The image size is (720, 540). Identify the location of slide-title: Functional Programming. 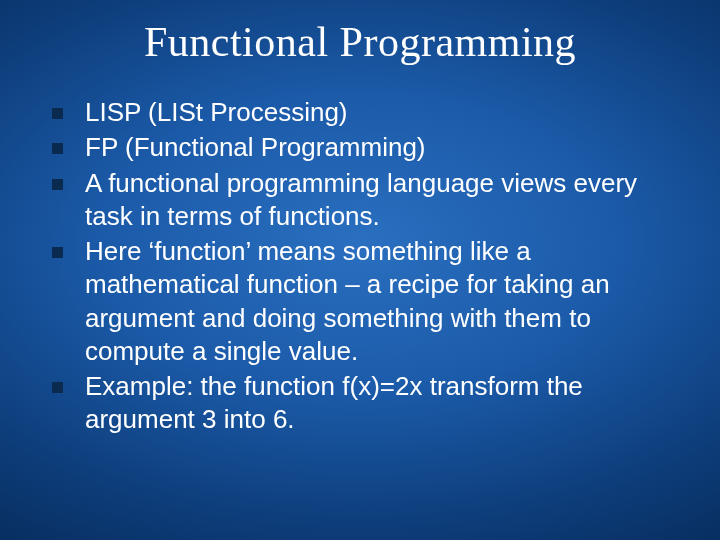
(360, 38).